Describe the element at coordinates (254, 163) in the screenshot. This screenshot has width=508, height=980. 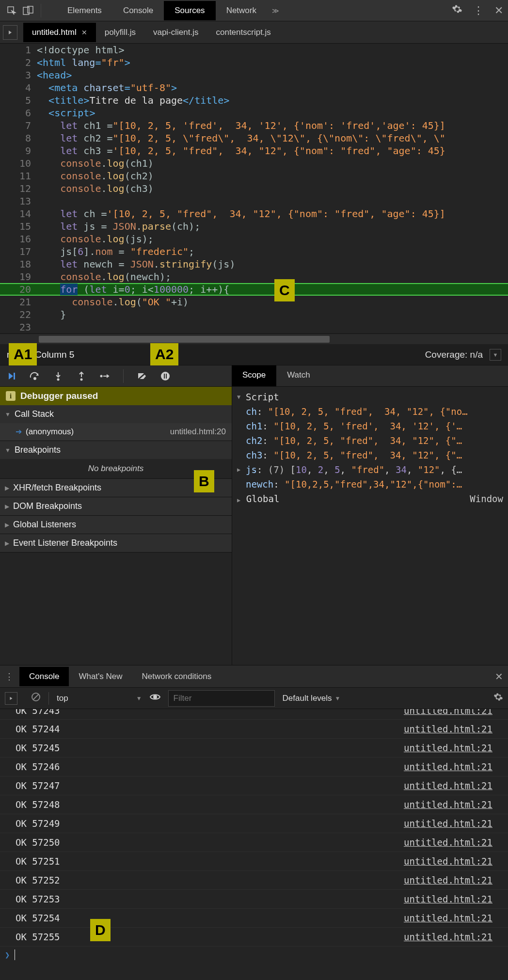
I see `code-line: 10 console.log(ch1)` at that location.